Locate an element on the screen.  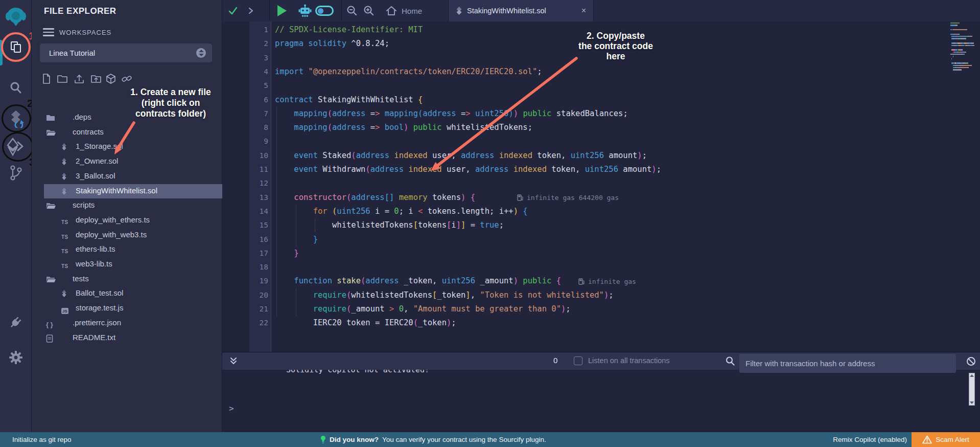
code-line-7: 7 mapping(address => mapping(address => … is located at coordinates (601, 114).